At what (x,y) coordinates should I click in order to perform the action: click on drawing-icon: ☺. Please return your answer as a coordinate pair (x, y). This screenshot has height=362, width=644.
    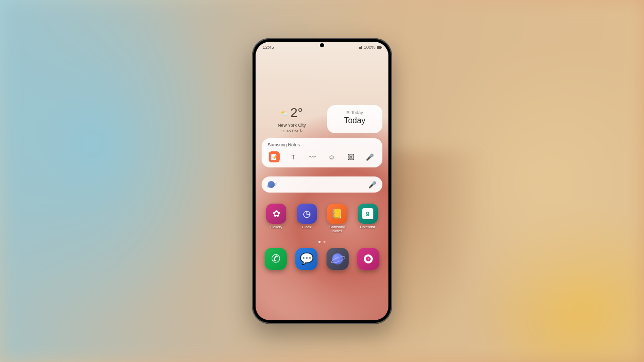
    Looking at the image, I should click on (332, 157).